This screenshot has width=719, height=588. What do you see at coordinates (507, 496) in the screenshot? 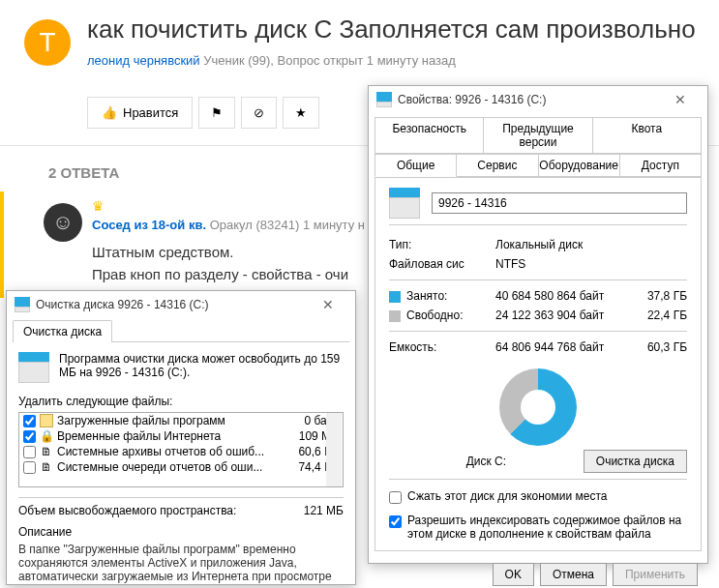
I see `compress-label: Сжать этот диск для экономии места` at bounding box center [507, 496].